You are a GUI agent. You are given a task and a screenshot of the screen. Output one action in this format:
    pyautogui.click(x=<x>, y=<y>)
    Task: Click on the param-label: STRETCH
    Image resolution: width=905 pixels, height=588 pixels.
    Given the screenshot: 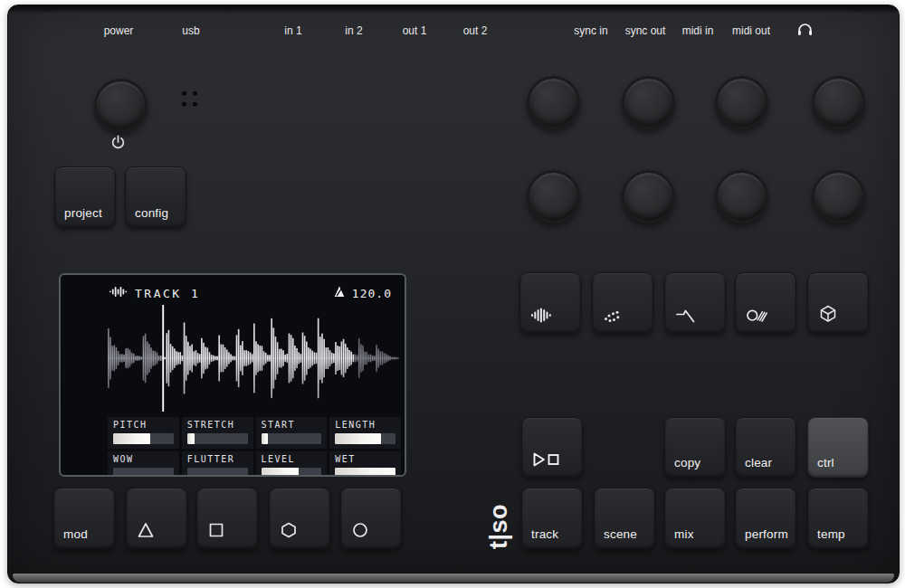 What is the action you would take?
    pyautogui.click(x=217, y=425)
    